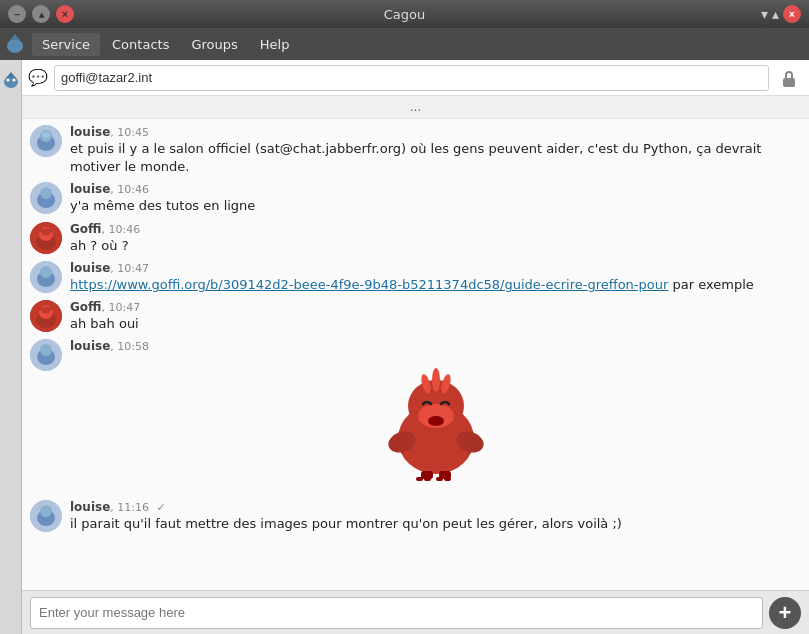 This screenshot has height=634, width=809. Describe the element at coordinates (416, 78) in the screenshot. I see `chat-header: 💬` at that location.